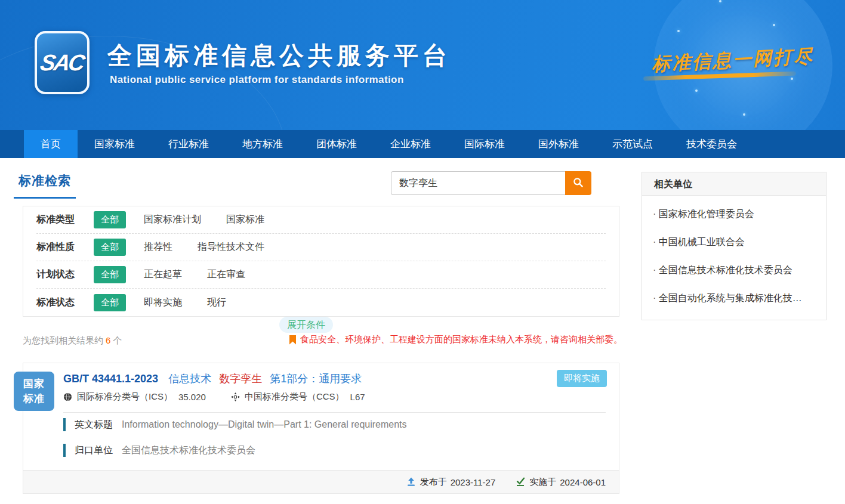  What do you see at coordinates (125, 397) in the screenshot?
I see `ics-label: 国际标准分类号（ICS）` at bounding box center [125, 397].